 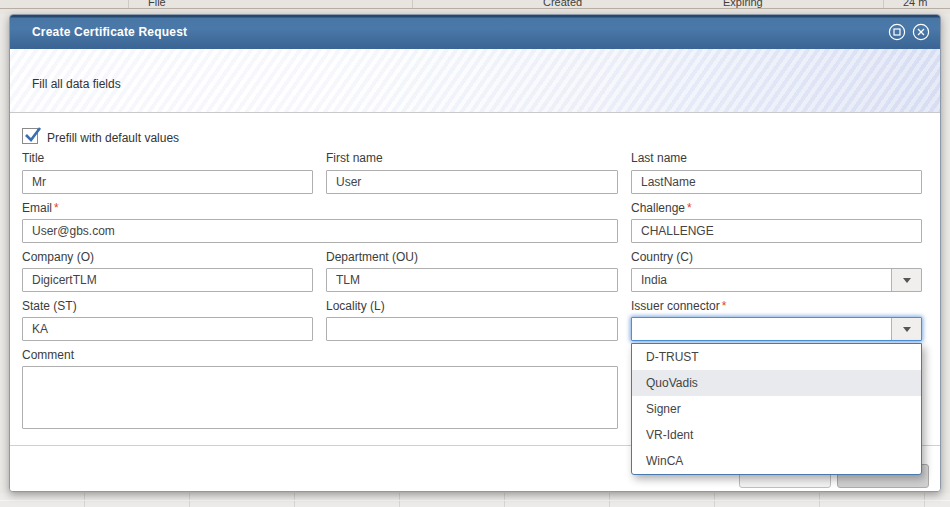 What do you see at coordinates (776, 435) in the screenshot?
I see `dropdown-option: VR-Ident` at bounding box center [776, 435].